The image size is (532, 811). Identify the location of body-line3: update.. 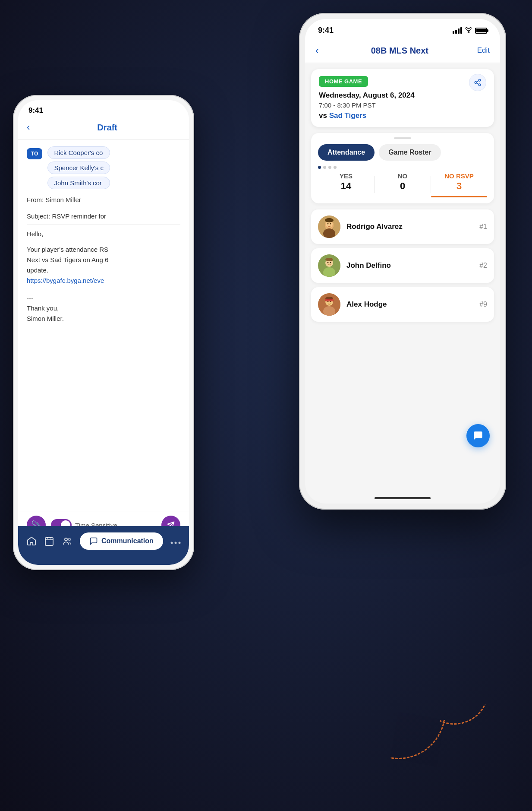
(104, 270).